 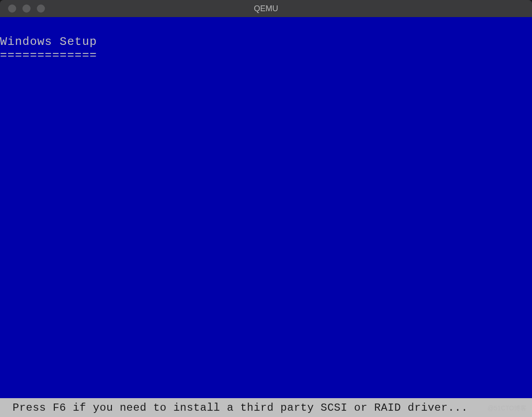 What do you see at coordinates (266, 9) in the screenshot?
I see `window-titlebar: QEMU` at bounding box center [266, 9].